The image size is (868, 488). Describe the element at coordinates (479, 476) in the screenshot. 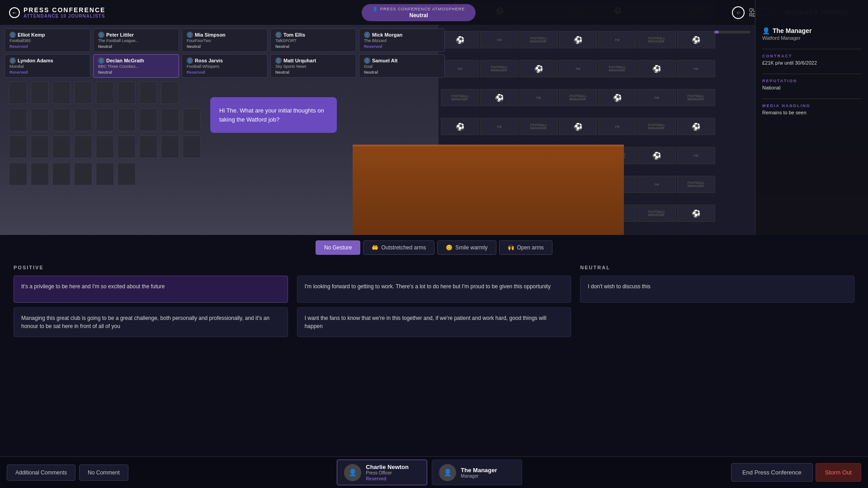

I see `manager-role: Manager` at that location.